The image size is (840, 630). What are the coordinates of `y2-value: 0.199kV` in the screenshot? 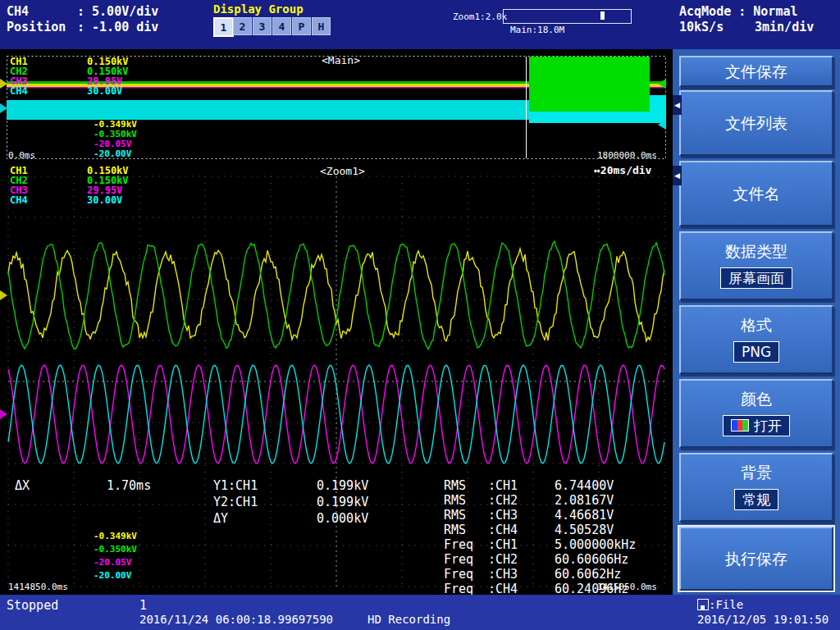 It's located at (343, 502).